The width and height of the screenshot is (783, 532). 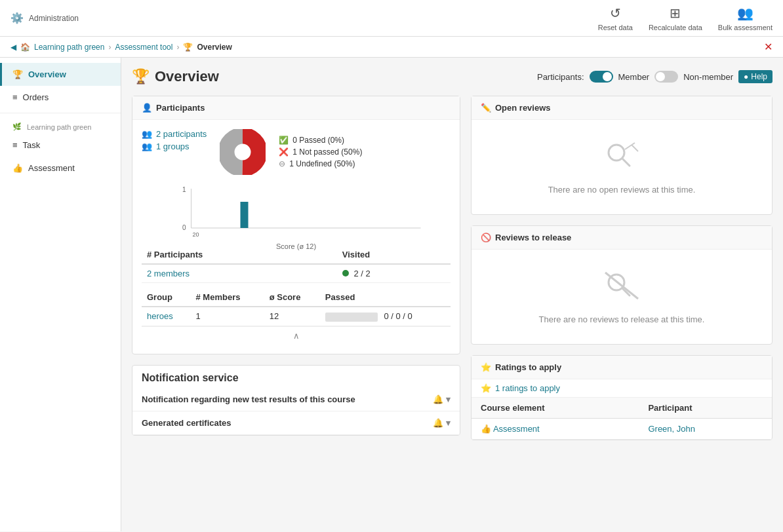 I want to click on participants-header-icon: 👤, so click(x=147, y=107).